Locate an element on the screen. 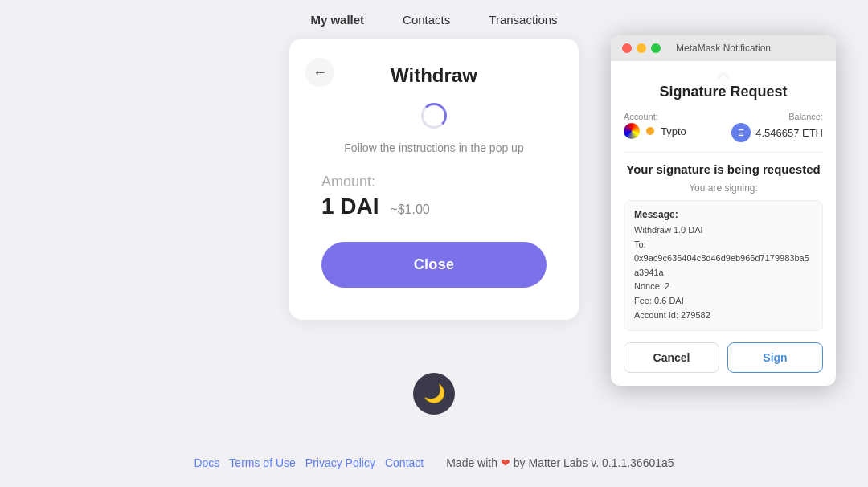 The image size is (868, 487). footer-terms: Terms of Use is located at coordinates (262, 463).